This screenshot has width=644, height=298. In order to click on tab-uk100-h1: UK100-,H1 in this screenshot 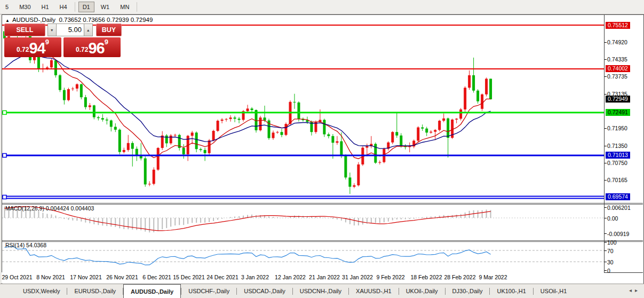, I will do `click(511, 291)`.